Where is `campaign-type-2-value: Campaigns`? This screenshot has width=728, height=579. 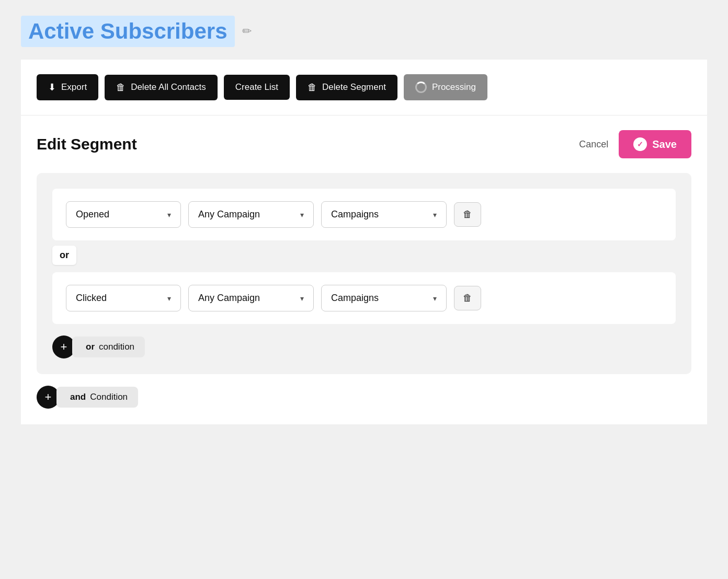
campaign-type-2-value: Campaigns is located at coordinates (355, 298).